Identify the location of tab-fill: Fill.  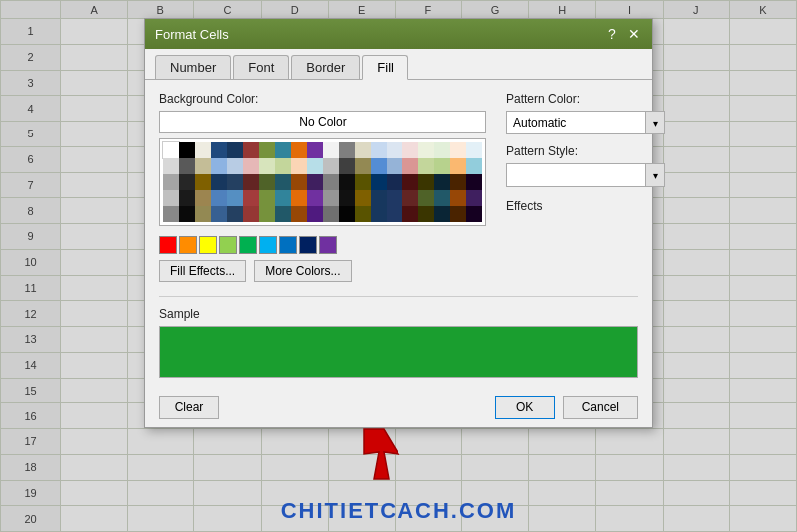
(385, 68).